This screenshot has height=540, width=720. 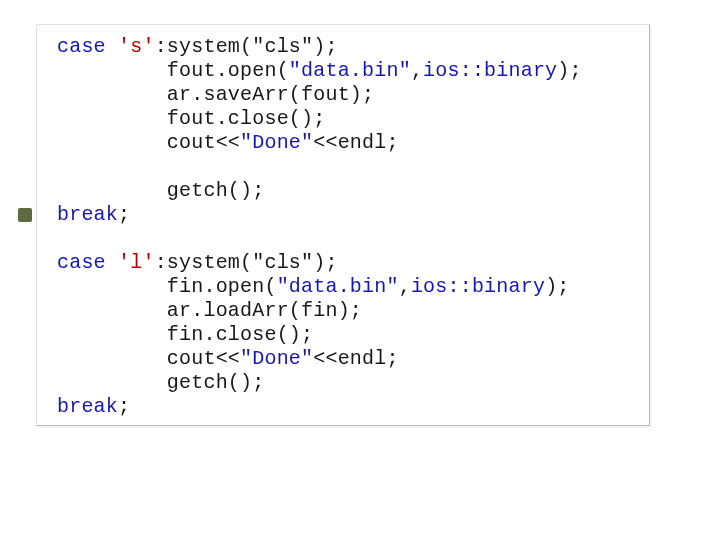 What do you see at coordinates (276, 358) in the screenshot?
I see `done-str-l: "Done"` at bounding box center [276, 358].